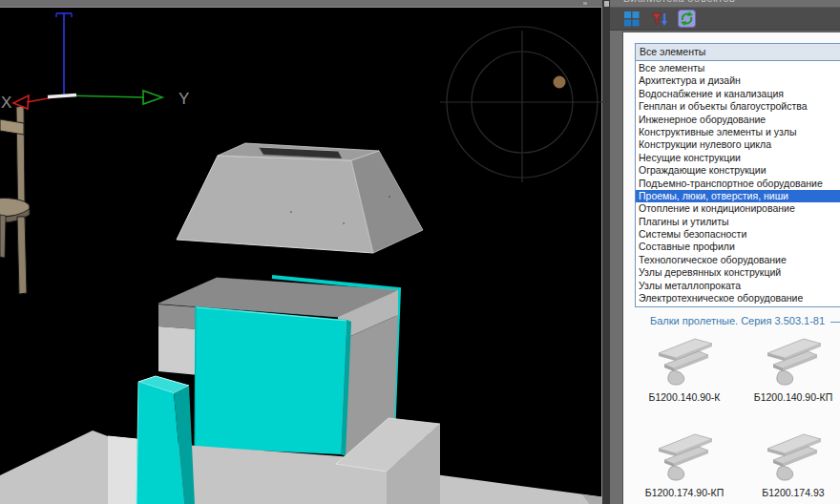  What do you see at coordinates (738, 298) in the screenshot?
I see `category-list-item: Электротехническое оборудование` at bounding box center [738, 298].